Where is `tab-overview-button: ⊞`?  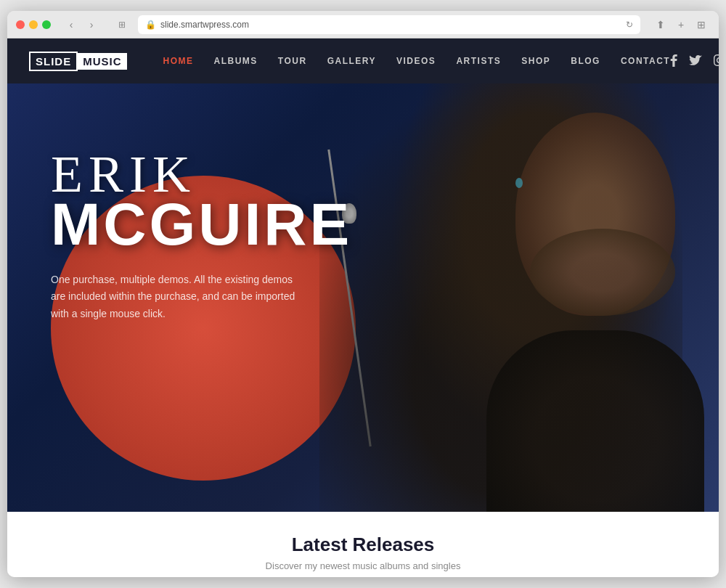 tab-overview-button: ⊞ is located at coordinates (701, 25).